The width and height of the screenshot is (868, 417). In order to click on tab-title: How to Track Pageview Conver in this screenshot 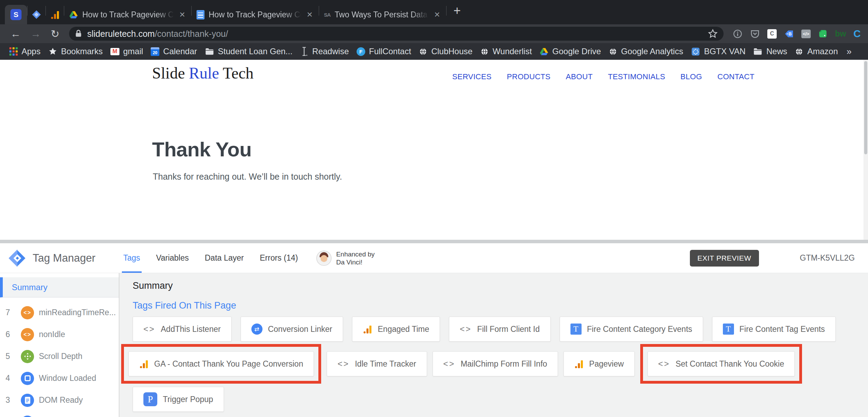, I will do `click(128, 15)`.